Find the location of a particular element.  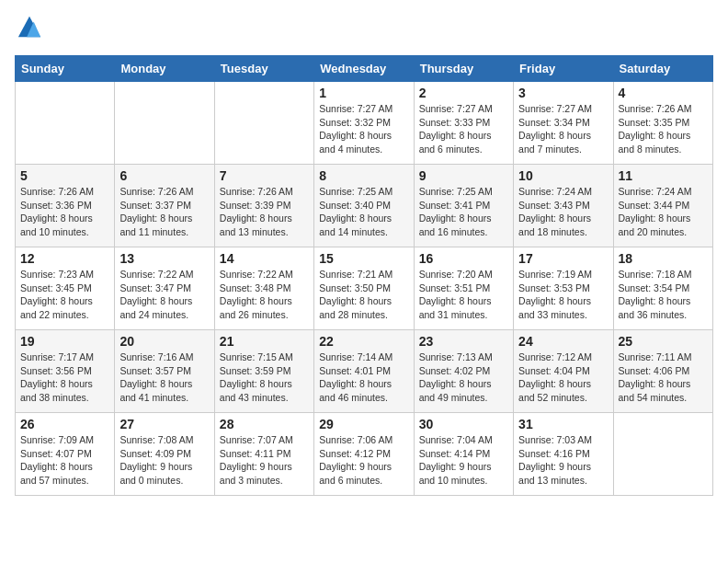

day-info: Sunrise: 7:18 AM Sunset: 3:54 PM Dayligh… is located at coordinates (664, 294).